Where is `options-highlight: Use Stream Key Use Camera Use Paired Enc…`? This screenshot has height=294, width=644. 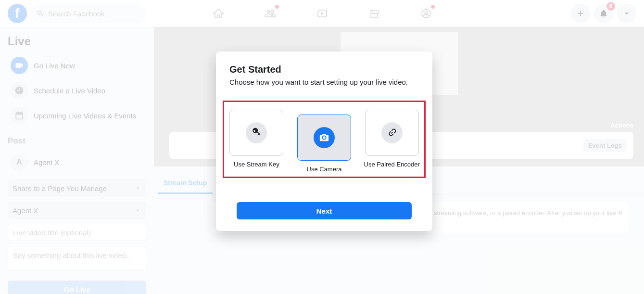 options-highlight: Use Stream Key Use Camera Use Paired Enc… is located at coordinates (324, 140).